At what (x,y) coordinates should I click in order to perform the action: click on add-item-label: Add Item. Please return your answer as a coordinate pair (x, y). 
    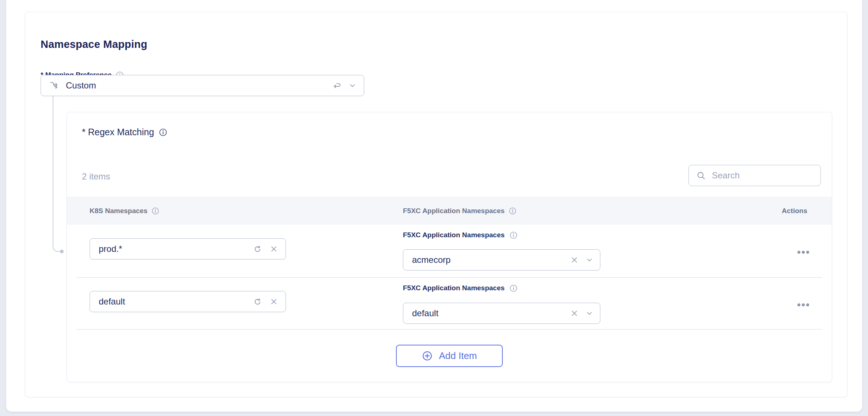
    Looking at the image, I should click on (458, 356).